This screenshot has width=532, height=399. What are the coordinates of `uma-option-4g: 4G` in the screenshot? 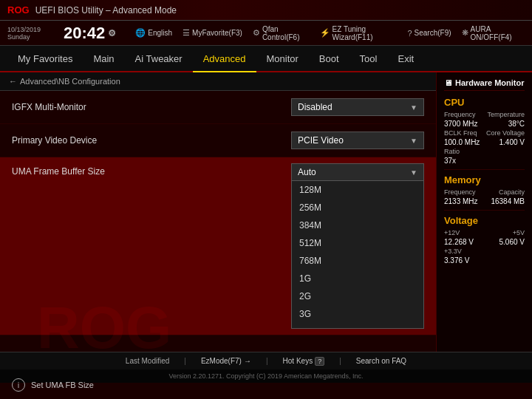 It's located at (358, 326).